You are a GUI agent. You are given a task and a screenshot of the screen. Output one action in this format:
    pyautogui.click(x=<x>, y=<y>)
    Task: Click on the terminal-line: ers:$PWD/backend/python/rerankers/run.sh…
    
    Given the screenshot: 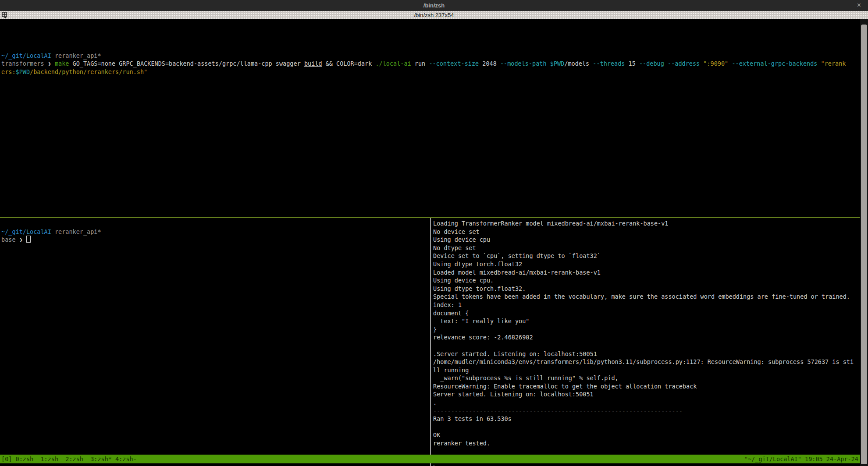 What is the action you would take?
    pyautogui.click(x=430, y=72)
    